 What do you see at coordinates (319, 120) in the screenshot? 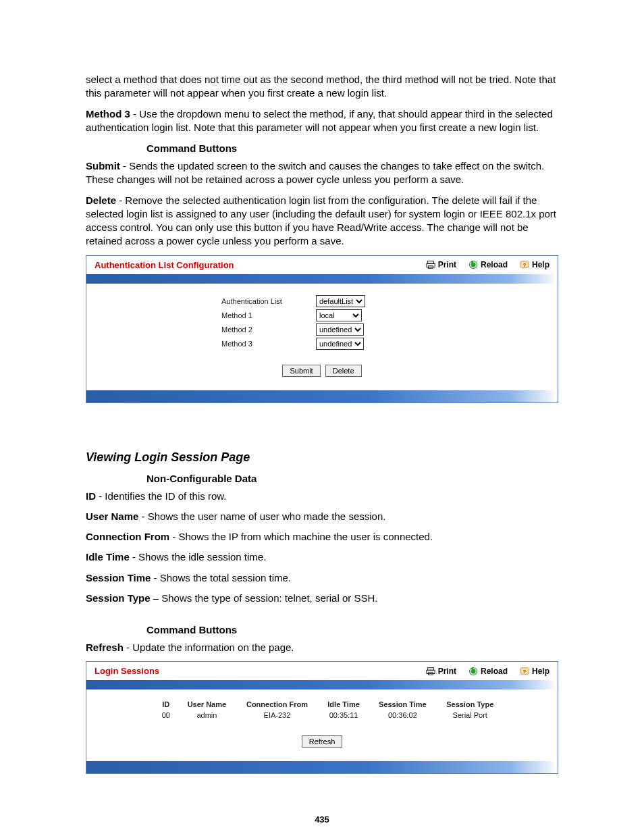
I see `method3-text: - Use the dropdown menu to select the me…` at bounding box center [319, 120].